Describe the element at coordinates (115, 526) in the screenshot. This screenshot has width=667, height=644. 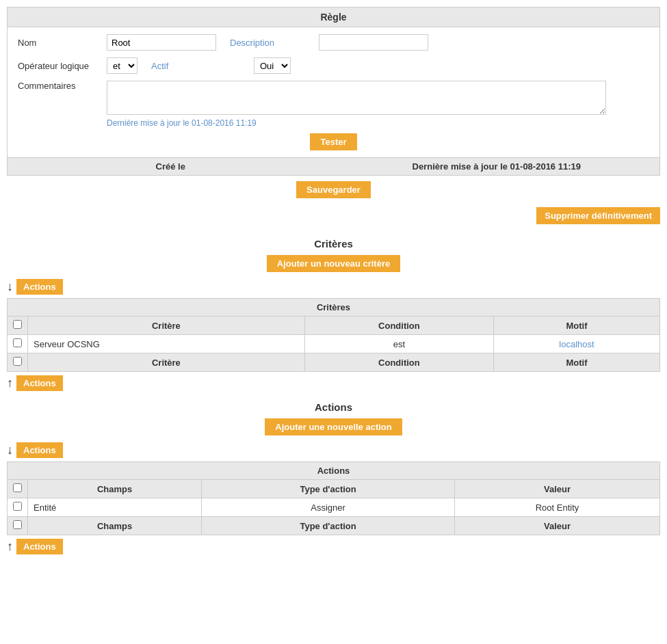
I see `actions-sub-champs: Champs` at that location.